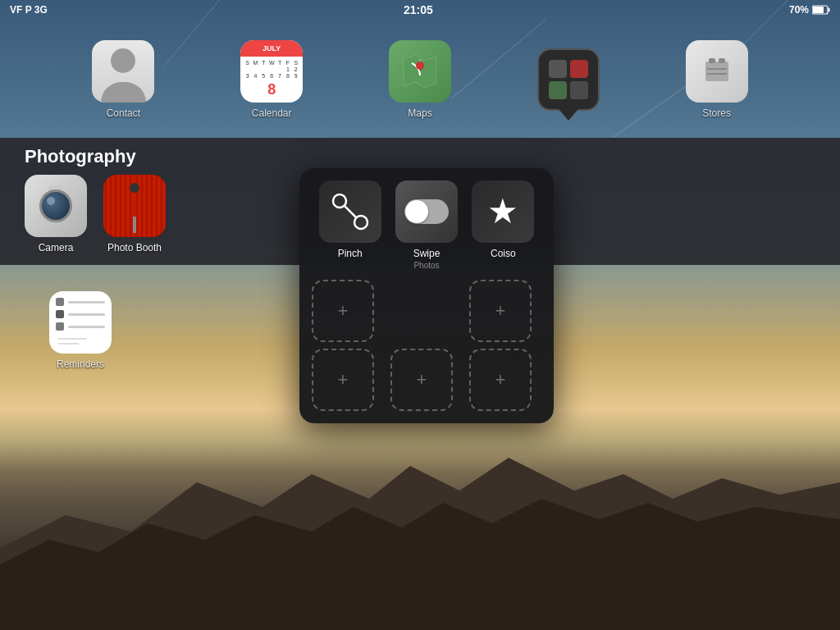 The image size is (840, 630). I want to click on swipe-sublabel: Photos, so click(427, 266).